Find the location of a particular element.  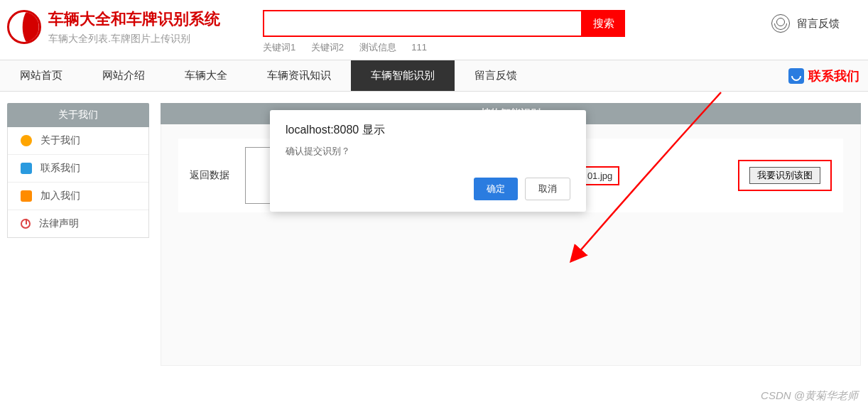

keyword-link: 测试信息 is located at coordinates (378, 47).